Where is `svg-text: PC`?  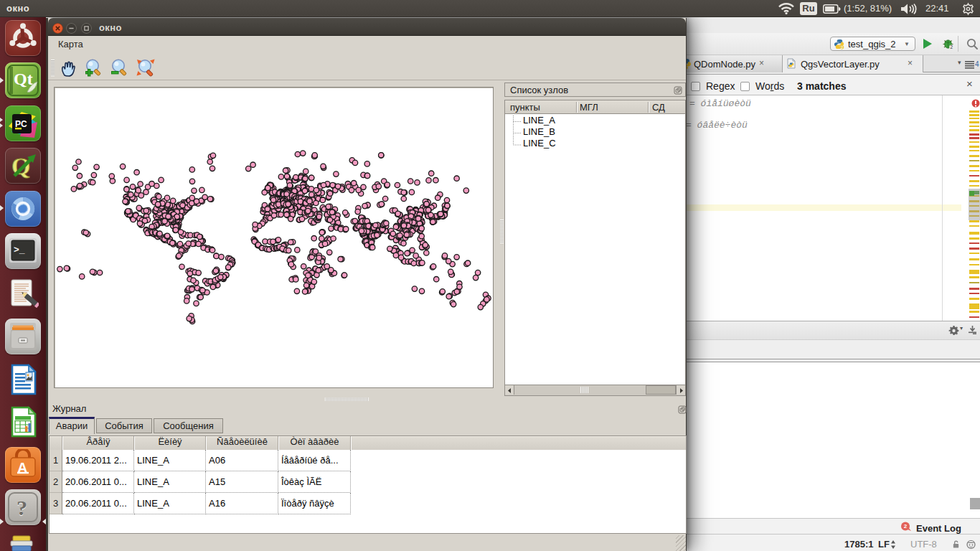 svg-text: PC is located at coordinates (22, 124).